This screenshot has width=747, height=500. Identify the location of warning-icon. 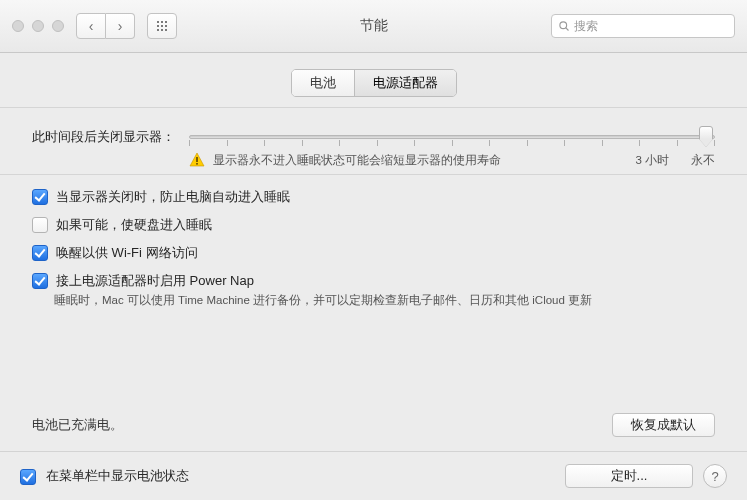
(197, 160).